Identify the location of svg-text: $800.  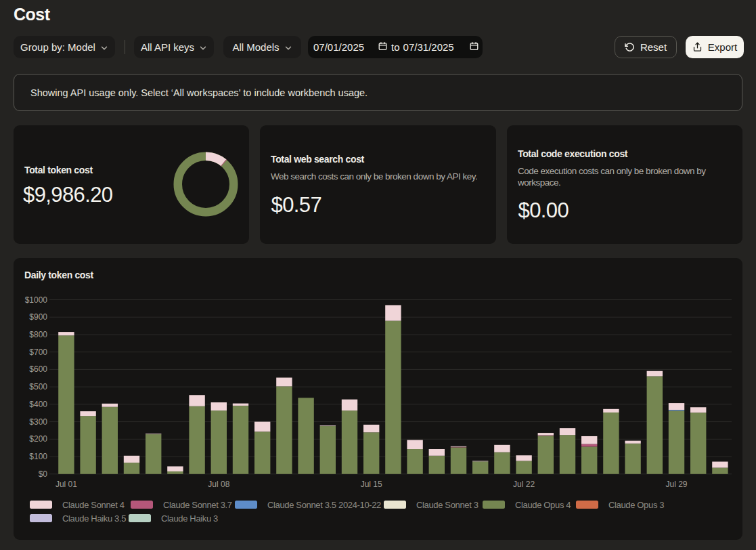
(38, 335).